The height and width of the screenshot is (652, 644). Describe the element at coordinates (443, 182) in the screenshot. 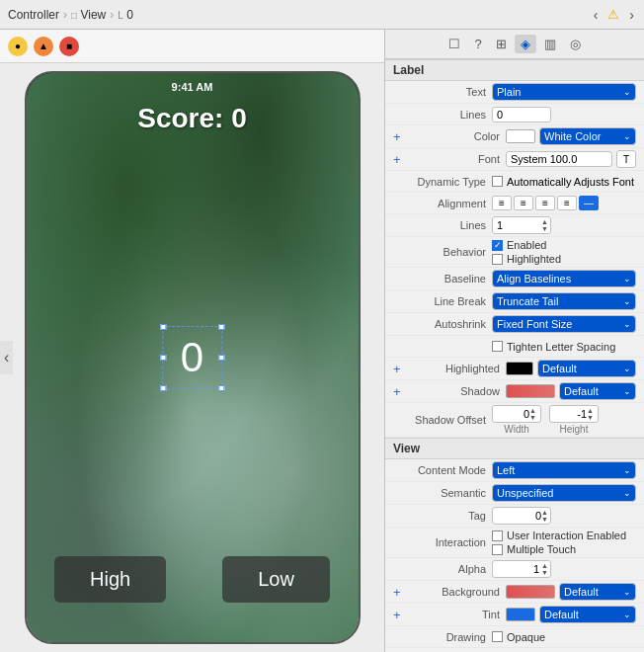

I see `dynamic-type-label: Dynamic Type` at that location.